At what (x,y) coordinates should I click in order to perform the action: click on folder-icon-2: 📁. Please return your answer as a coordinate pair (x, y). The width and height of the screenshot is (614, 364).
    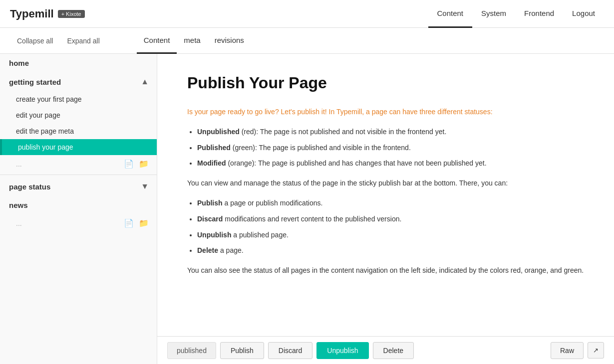
    Looking at the image, I should click on (144, 223).